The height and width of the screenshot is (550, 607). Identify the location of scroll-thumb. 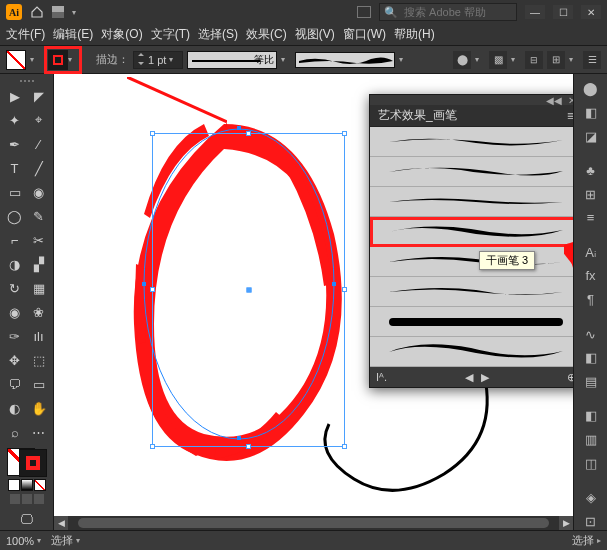
(314, 523).